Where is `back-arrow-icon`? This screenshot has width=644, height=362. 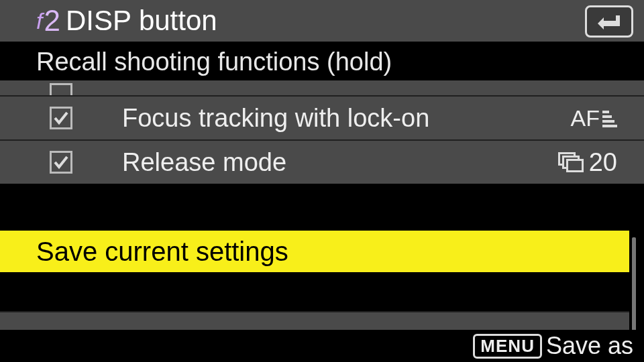
back-arrow-icon is located at coordinates (609, 21).